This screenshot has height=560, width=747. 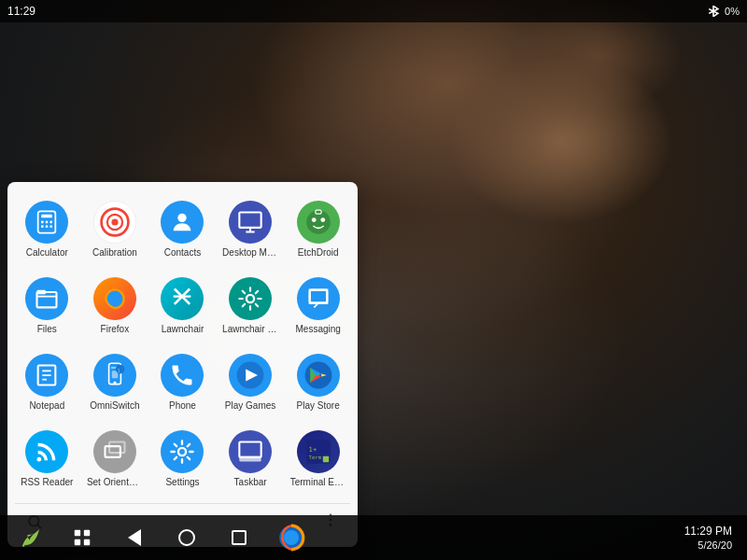 What do you see at coordinates (317, 383) in the screenshot?
I see `app-item-play-store: Play Store` at bounding box center [317, 383].